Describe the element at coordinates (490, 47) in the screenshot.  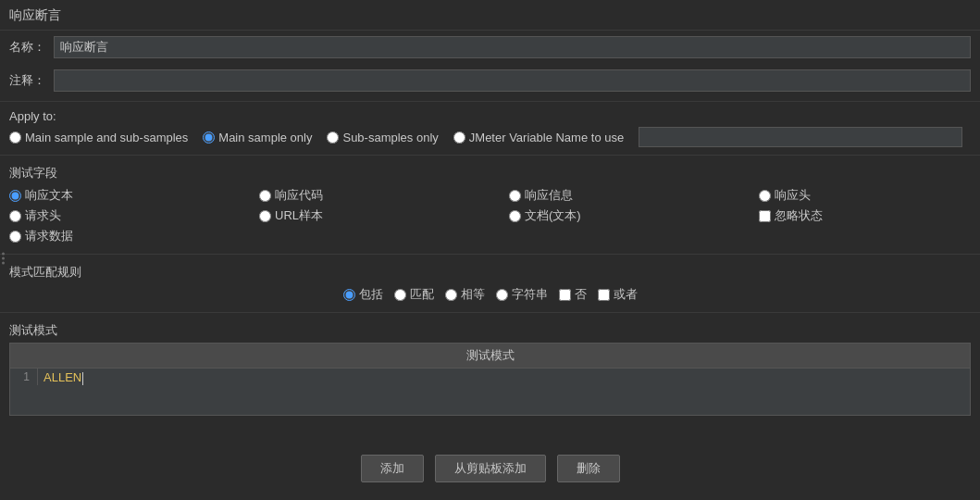
I see `name-row: 名称：` at that location.